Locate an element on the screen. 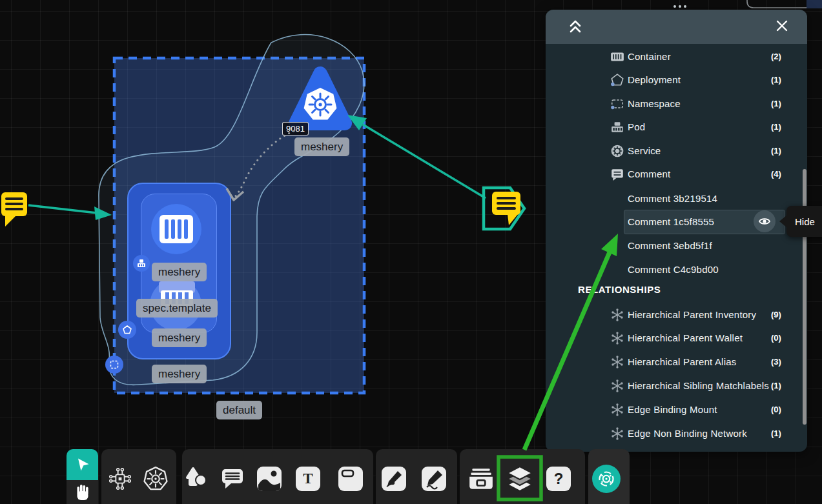 This screenshot has width=822, height=504. comment-item-label: Comment 3b219514 is located at coordinates (673, 199).